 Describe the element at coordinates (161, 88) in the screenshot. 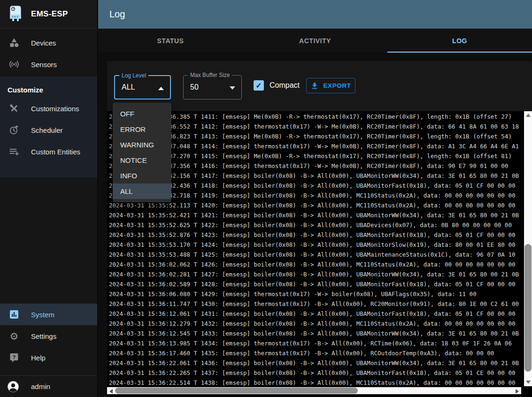

I see `chevron-up-icon` at that location.